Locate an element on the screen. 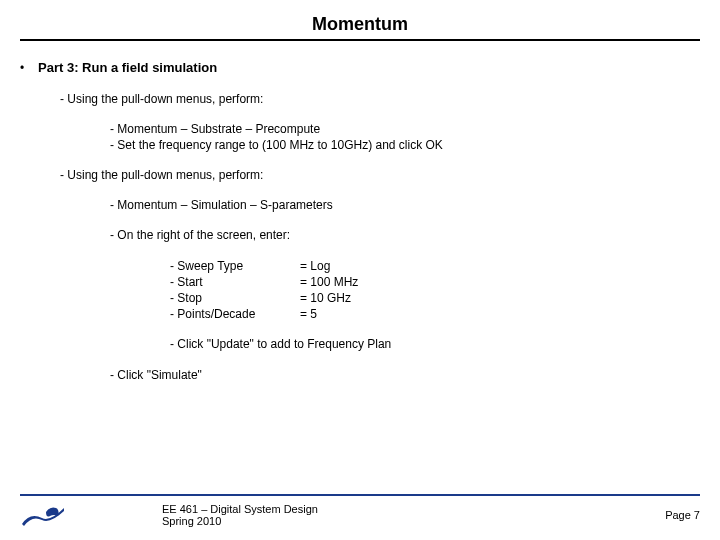  instruction-line: - On the right of the screen, enter: is located at coordinates (360, 235).